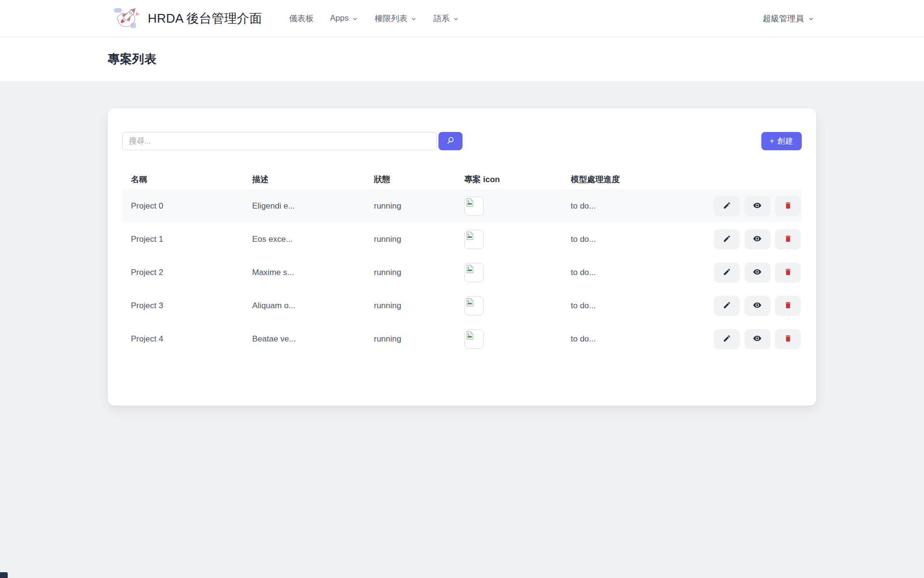 The height and width of the screenshot is (578, 924). I want to click on project-name: Project 4, so click(183, 339).